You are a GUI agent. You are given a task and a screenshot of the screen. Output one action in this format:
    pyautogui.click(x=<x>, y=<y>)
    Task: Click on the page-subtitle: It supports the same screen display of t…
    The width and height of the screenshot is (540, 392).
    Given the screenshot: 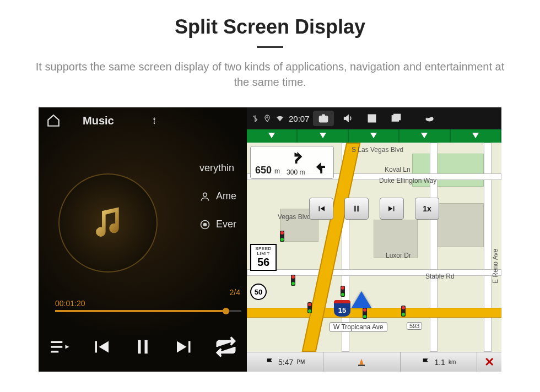 What is the action you would take?
    pyautogui.click(x=270, y=74)
    